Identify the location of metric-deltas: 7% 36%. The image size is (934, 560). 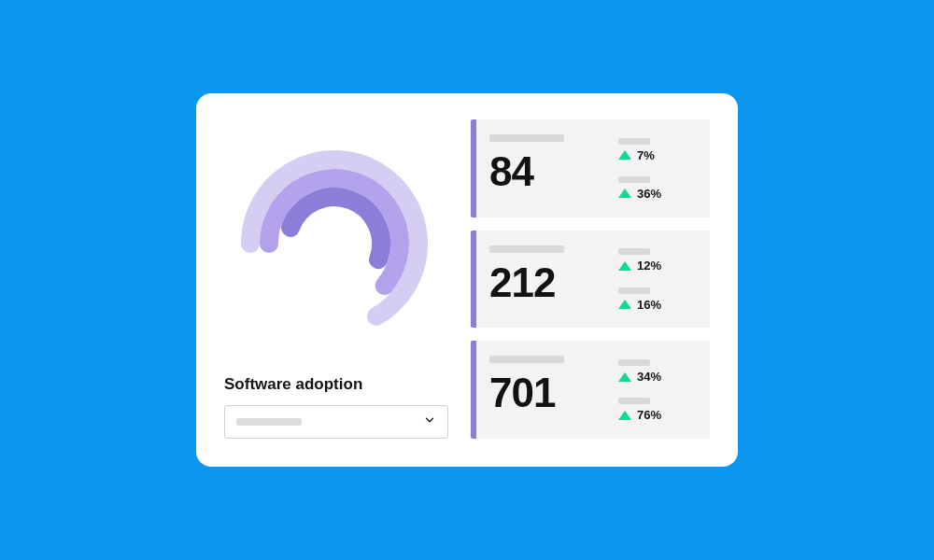
(658, 168).